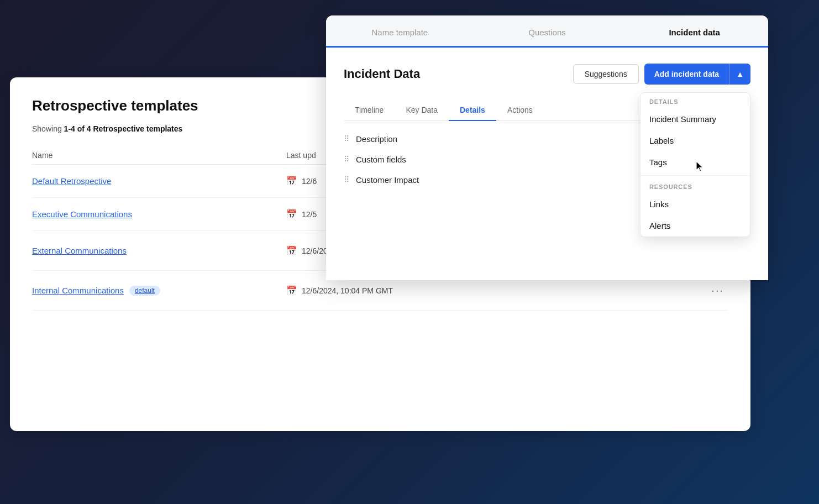 Image resolution: width=819 pixels, height=504 pixels. What do you see at coordinates (400, 32) in the screenshot?
I see `tab-name-template: Name template` at bounding box center [400, 32].